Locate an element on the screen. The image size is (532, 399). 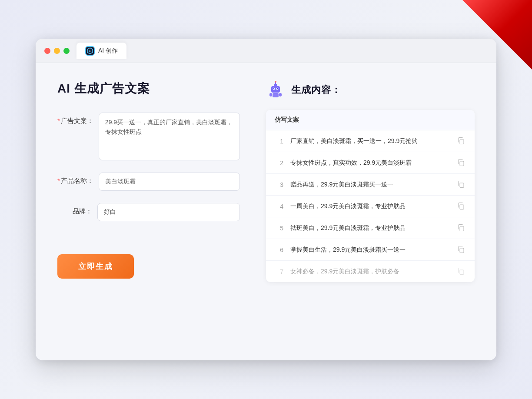
page-title: AI 生成广告文案 is located at coordinates (149, 89).